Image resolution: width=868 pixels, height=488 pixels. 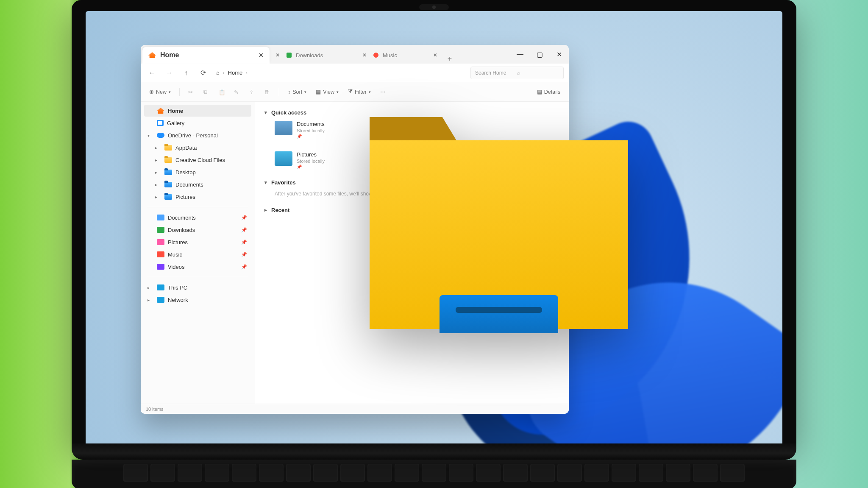 I want to click on view-button: ▦ View ▾, so click(x=327, y=92).